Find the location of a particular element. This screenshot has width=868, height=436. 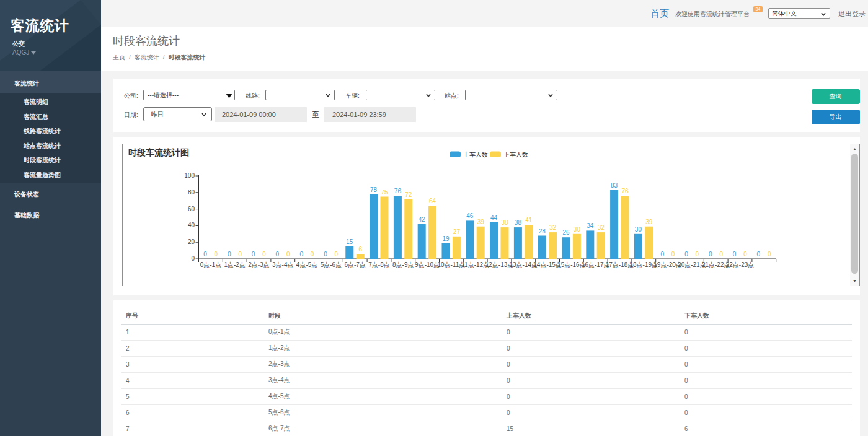

svg-text: 6 is located at coordinates (360, 249).